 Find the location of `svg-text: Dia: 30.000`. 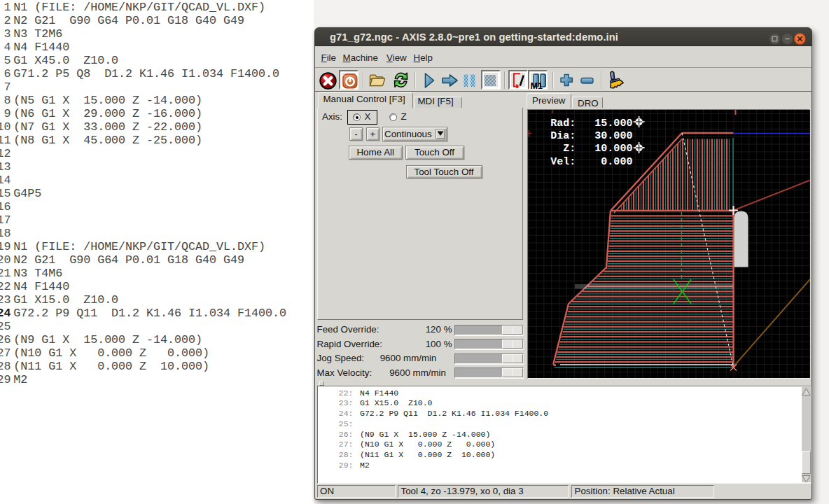

svg-text: Dia: 30.000 is located at coordinates (591, 136).